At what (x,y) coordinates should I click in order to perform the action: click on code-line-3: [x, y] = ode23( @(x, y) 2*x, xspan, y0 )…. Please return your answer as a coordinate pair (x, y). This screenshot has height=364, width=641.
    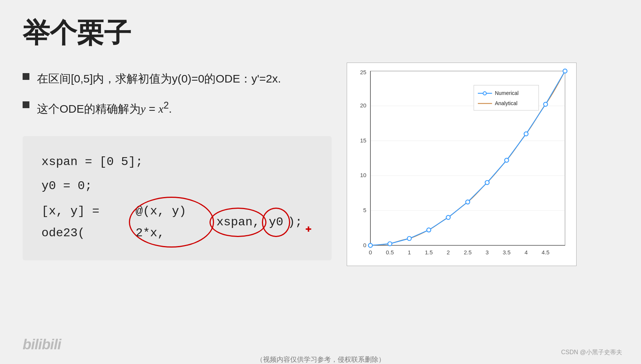
    Looking at the image, I should click on (177, 222).